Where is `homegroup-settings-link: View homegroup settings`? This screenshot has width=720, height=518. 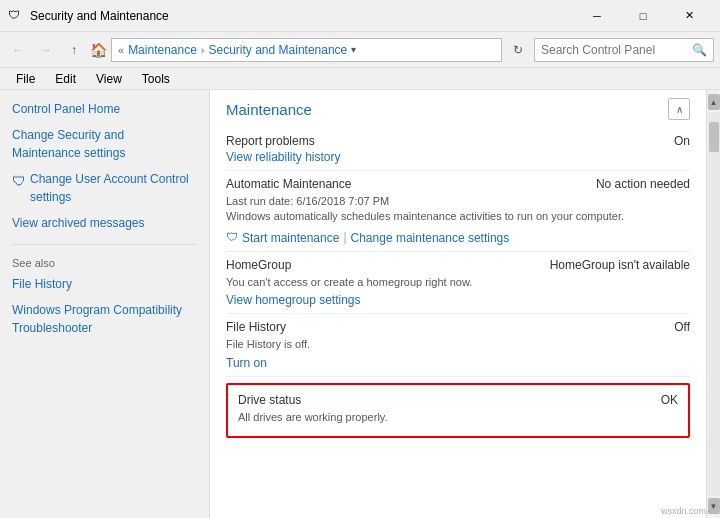
homegroup-settings-link: View homegroup settings is located at coordinates (458, 300).